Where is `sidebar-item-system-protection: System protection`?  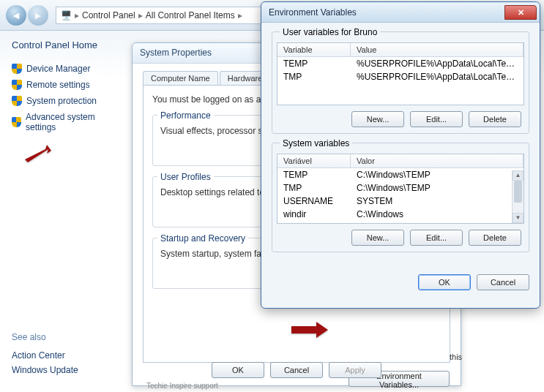 sidebar-item-system-protection: System protection is located at coordinates (66, 101).